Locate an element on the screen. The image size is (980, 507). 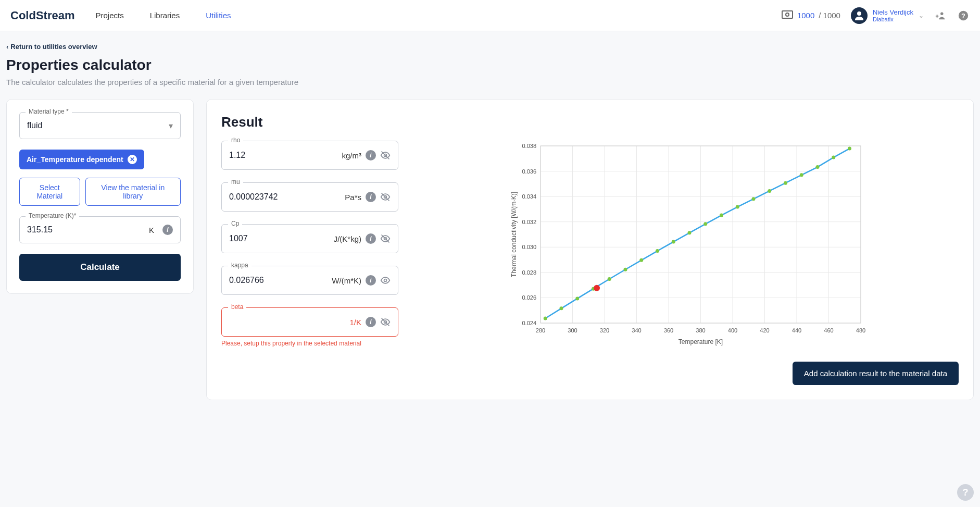
kappa-field: kappa 0.026766 W/(m*K) i is located at coordinates (310, 280).